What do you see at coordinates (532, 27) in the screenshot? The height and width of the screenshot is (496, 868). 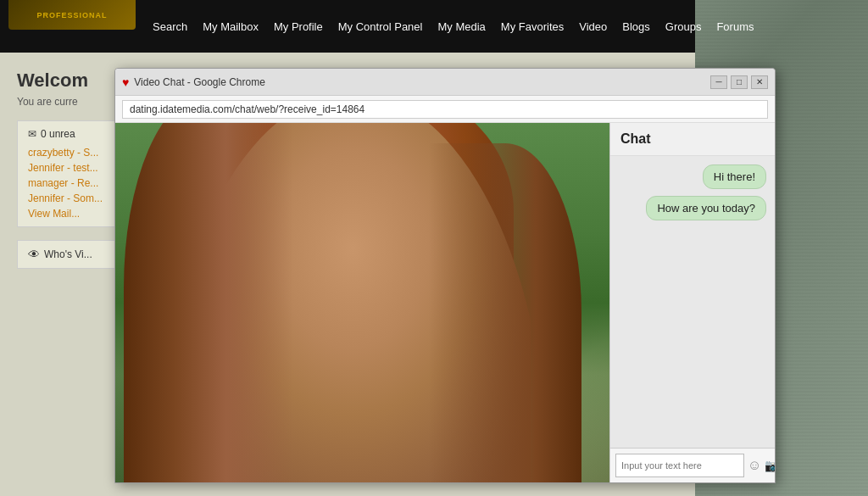 I see `nav-favorites: My Favorites` at bounding box center [532, 27].